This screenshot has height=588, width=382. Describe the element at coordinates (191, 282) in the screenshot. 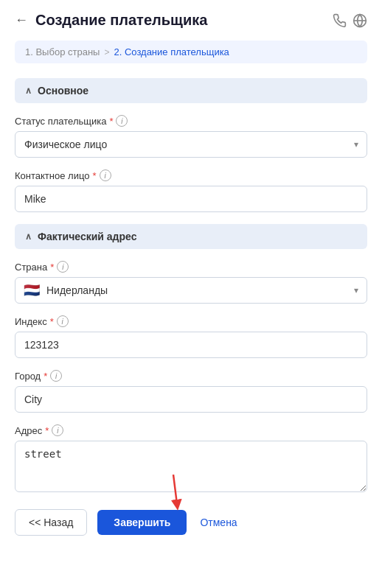

I see `country-field-group: Страна* i 🇳🇱 Нидерланды ▾` at that location.